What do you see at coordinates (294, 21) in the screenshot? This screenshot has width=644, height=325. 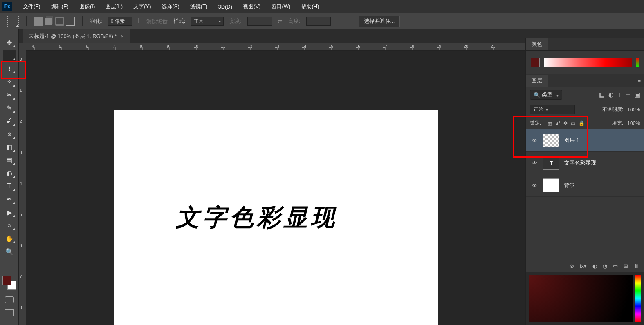 I see `height-label: 高度:` at bounding box center [294, 21].